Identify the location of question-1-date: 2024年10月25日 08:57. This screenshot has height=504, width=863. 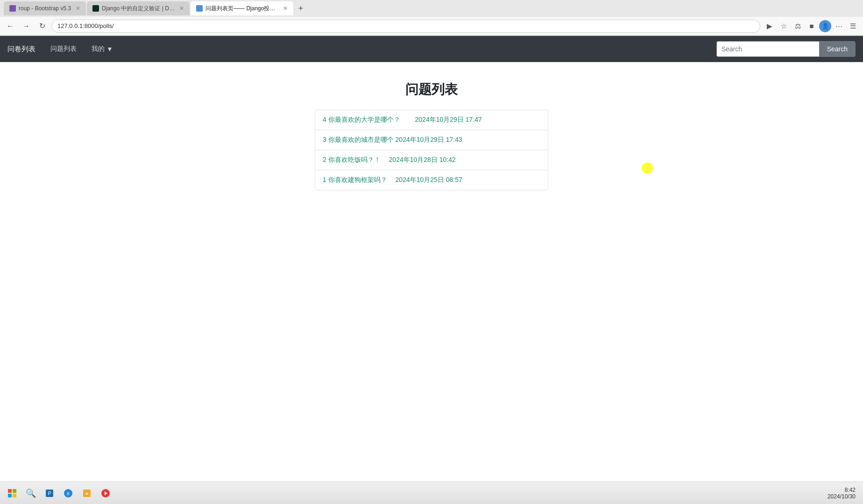
(426, 180).